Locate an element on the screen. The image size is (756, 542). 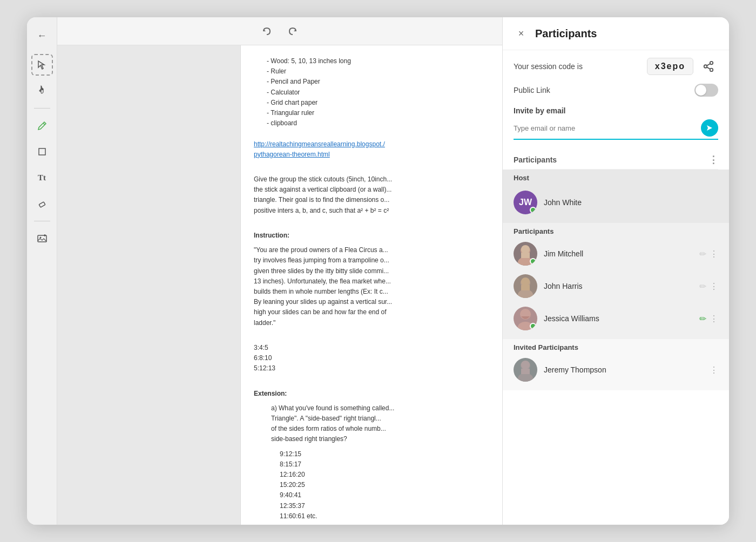
participants-header-label: Participants is located at coordinates (535, 160).